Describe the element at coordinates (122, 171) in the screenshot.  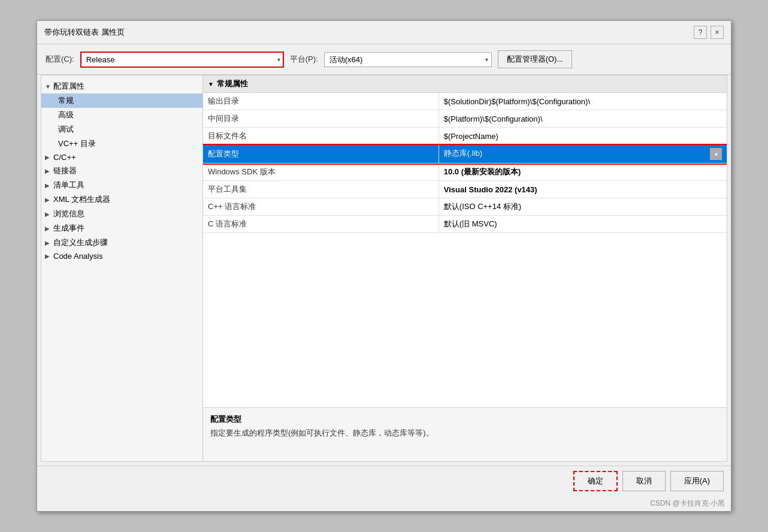
I see `tree-group-linker: ▶ 链接器` at that location.